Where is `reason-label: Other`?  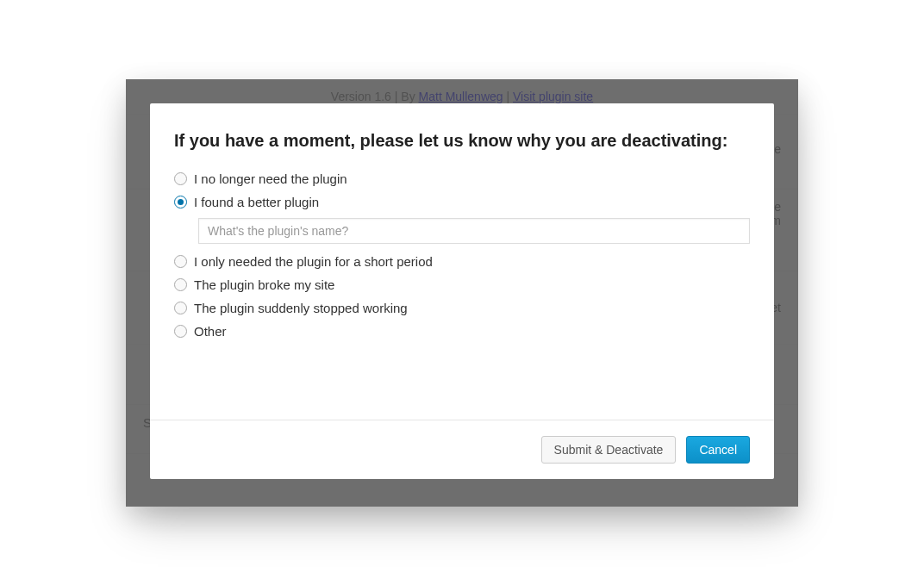
reason-label: Other is located at coordinates (210, 331).